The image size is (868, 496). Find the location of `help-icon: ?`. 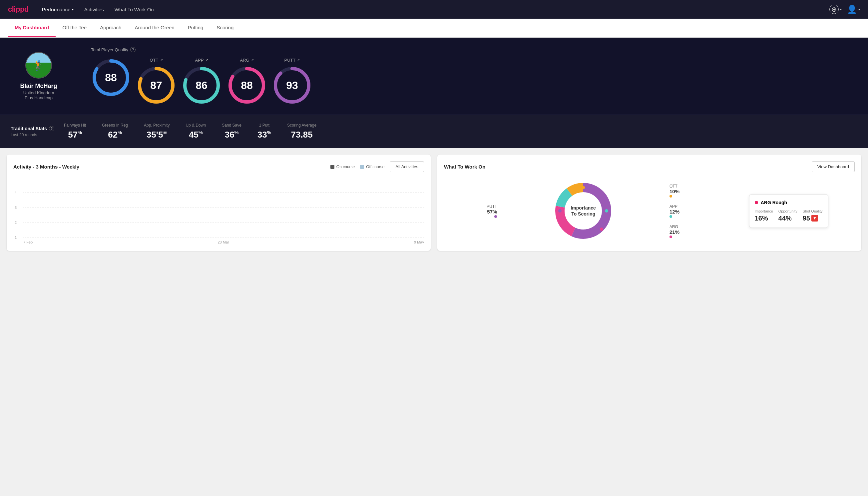

help-icon: ? is located at coordinates (133, 50).